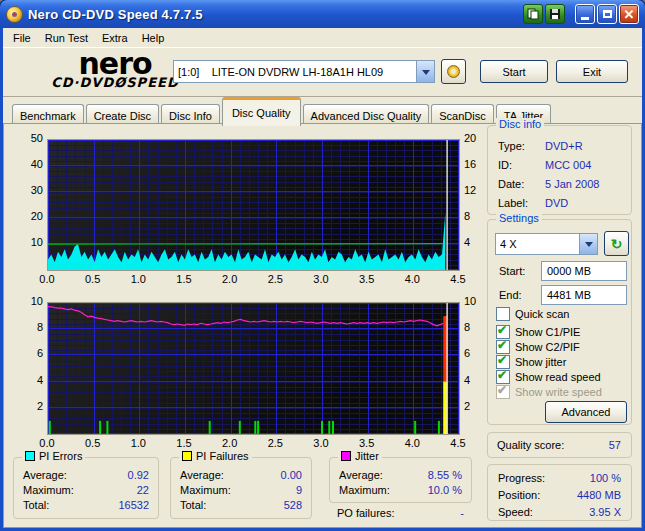  I want to click on disc-info-group: Disc info Type:DVD+RID:MCC 004Date:5 Jan…, so click(560, 170).